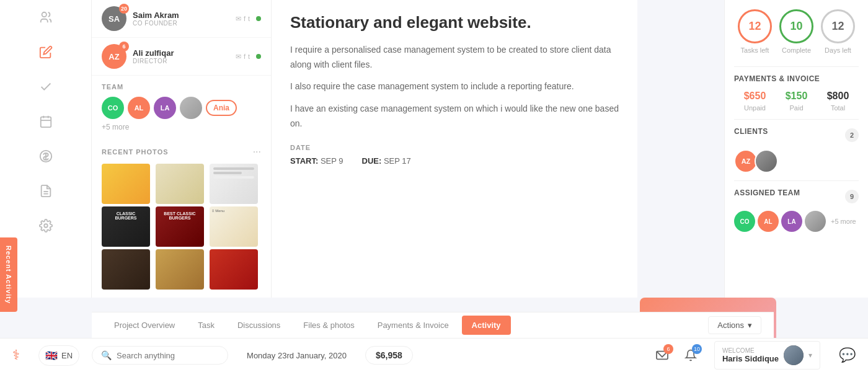 This screenshot has width=868, height=372. Describe the element at coordinates (768, 221) in the screenshot. I see `assigned-avatar-al: AL` at that location.